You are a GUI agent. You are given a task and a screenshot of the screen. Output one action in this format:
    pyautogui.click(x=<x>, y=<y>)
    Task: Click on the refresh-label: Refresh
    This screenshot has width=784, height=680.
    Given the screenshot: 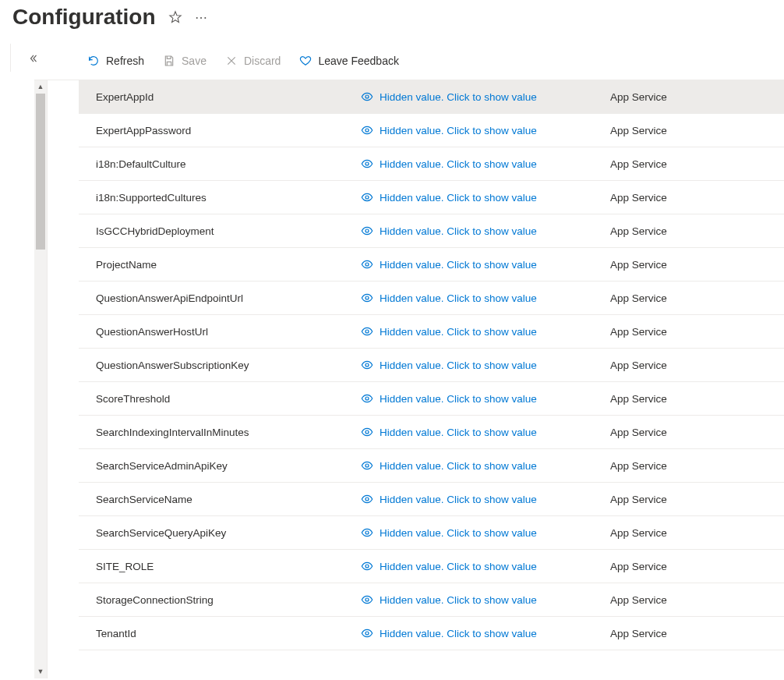 What is the action you would take?
    pyautogui.click(x=125, y=61)
    